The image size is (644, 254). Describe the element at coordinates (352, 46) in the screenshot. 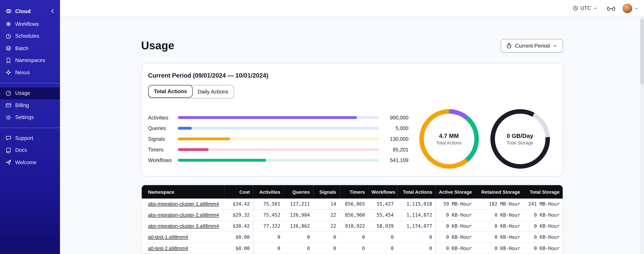

I see `page-header: Usage Current Period` at that location.